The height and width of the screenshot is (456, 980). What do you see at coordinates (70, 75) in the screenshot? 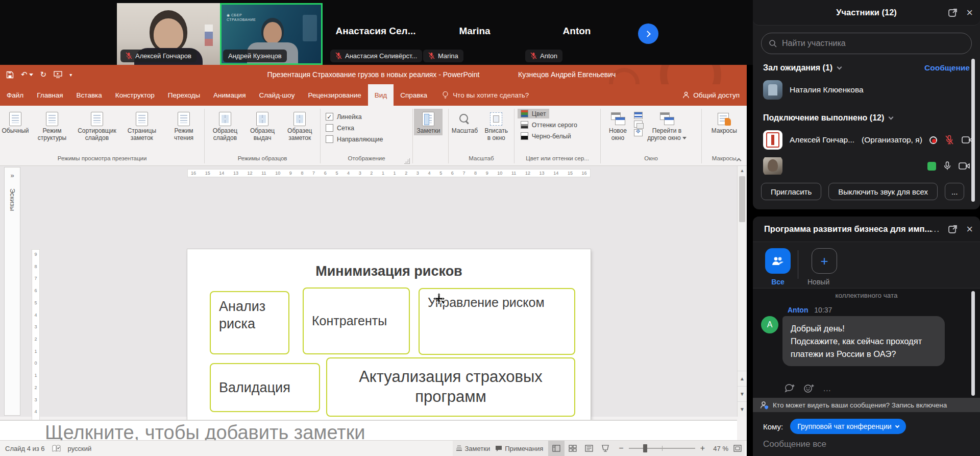
I see `customize-qat-icon: ▾` at bounding box center [70, 75].